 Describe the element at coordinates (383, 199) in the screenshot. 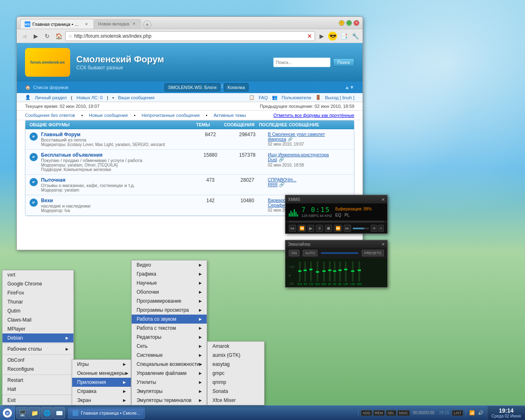

I see `player-close-btn: ✕` at that location.